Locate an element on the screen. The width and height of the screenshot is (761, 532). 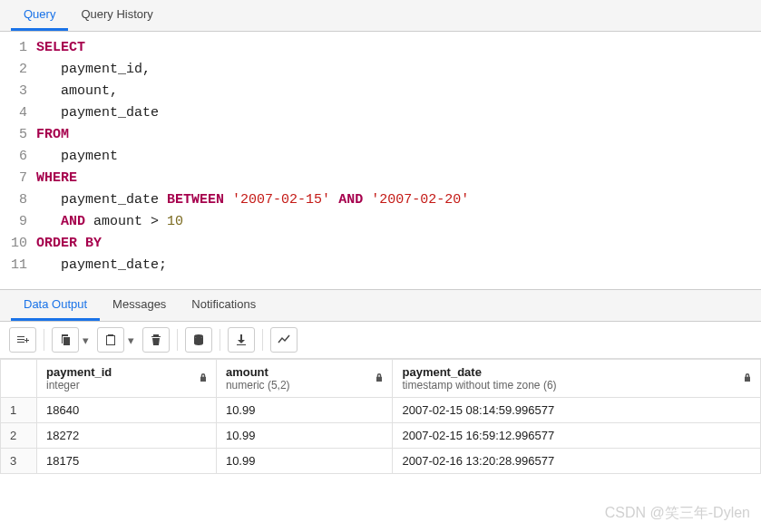
paste-icon is located at coordinates (111, 340).